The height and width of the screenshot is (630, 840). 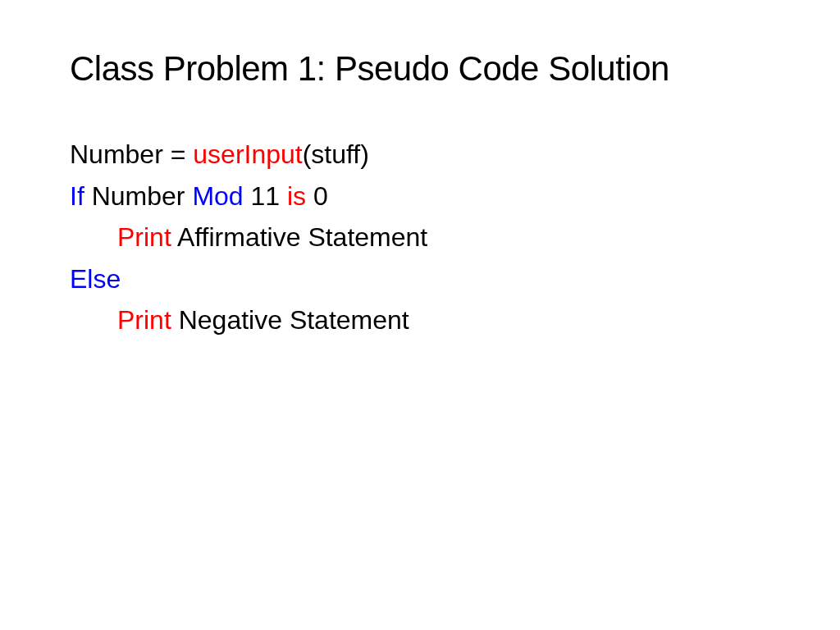 What do you see at coordinates (95, 279) in the screenshot?
I see `keyword-else: Else` at bounding box center [95, 279].